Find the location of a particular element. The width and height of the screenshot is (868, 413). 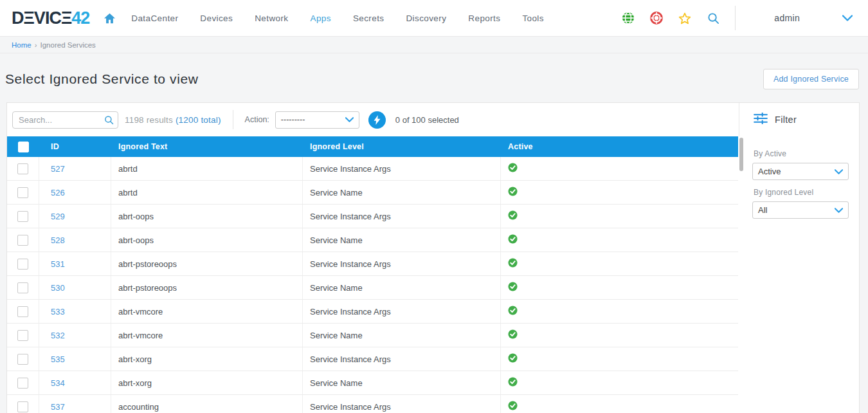

row-ignored-level: Service Instance Args is located at coordinates (402, 311).